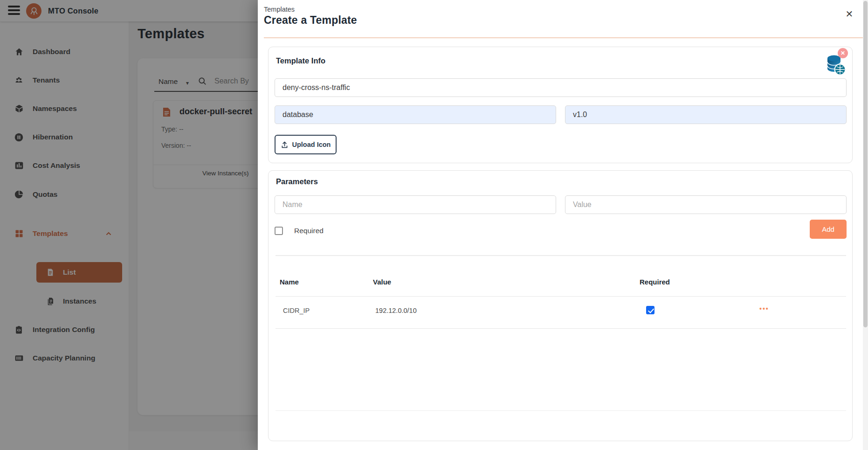 This screenshot has width=868, height=450. What do you see at coordinates (296, 311) in the screenshot?
I see `row-name-cell: CIDR_IP` at bounding box center [296, 311].